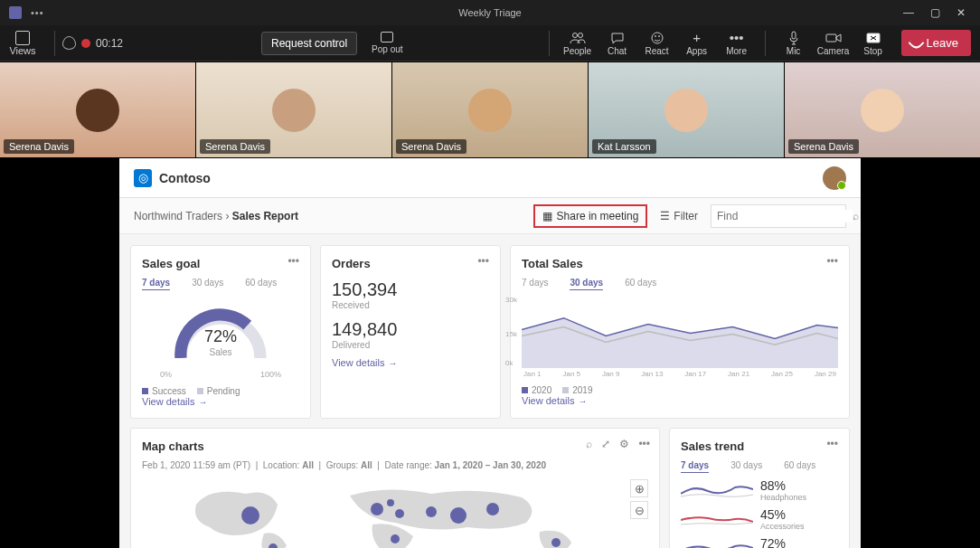 The image size is (980, 548). I want to click on meeting-toolbar: Views 00:12 Request control Pop out Peop…, so click(490, 43).